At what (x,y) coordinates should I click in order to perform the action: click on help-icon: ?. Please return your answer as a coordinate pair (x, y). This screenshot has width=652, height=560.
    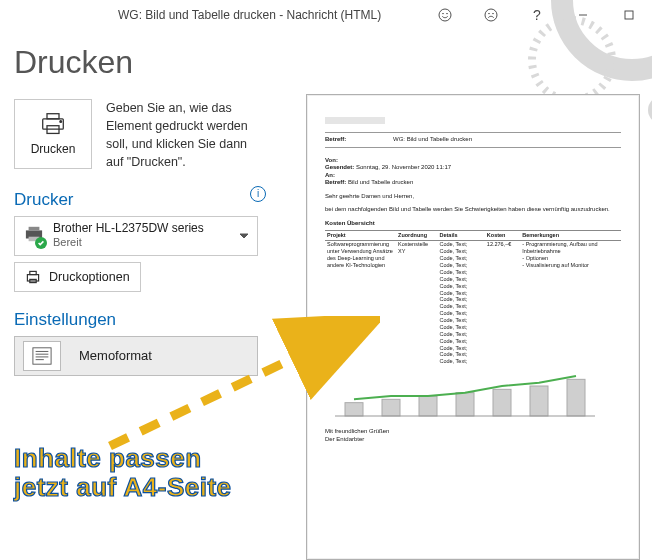
    Looking at the image, I should click on (537, 15).